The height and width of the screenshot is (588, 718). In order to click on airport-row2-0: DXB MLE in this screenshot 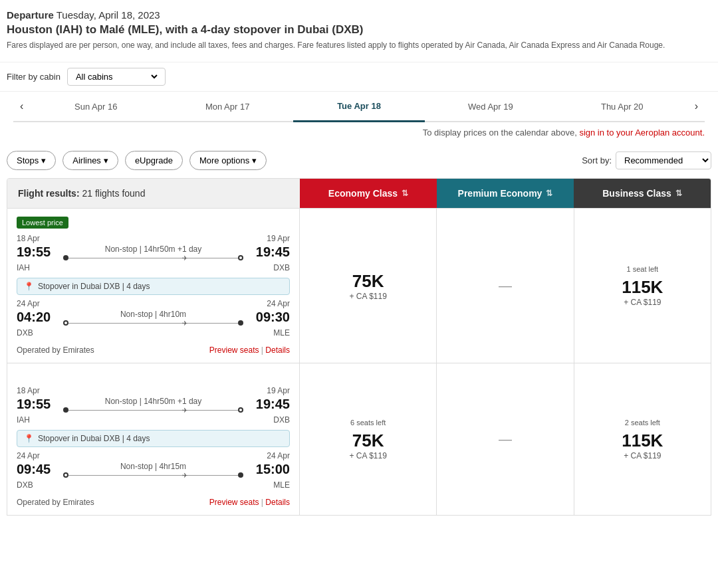, I will do `click(153, 333)`.